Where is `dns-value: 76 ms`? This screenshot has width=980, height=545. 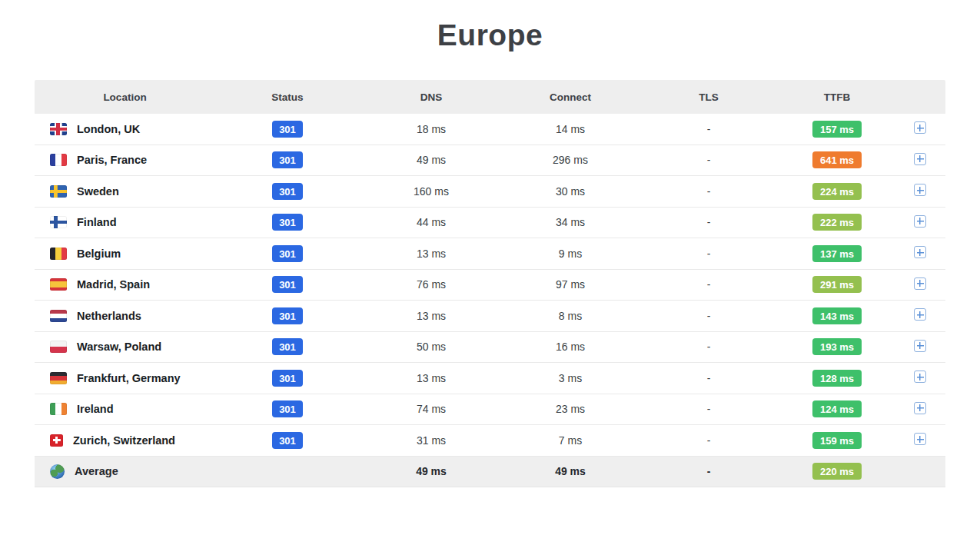
dns-value: 76 ms is located at coordinates (431, 284).